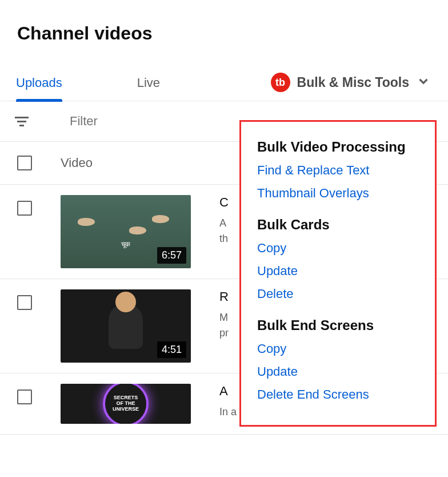  Describe the element at coordinates (126, 244) in the screenshot. I see `thumbnail-overlay-text: चूक` at that location.